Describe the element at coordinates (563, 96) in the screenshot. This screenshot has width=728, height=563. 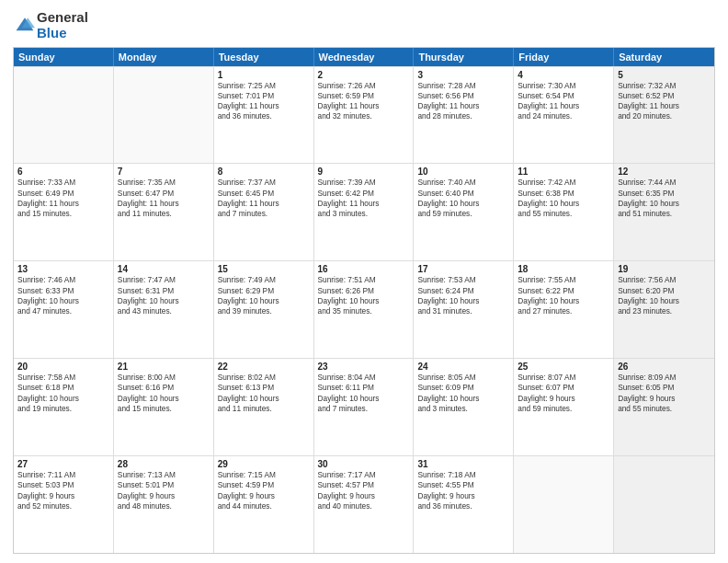
I see `sunset-text: Sunset: 6:54 PM` at that location.